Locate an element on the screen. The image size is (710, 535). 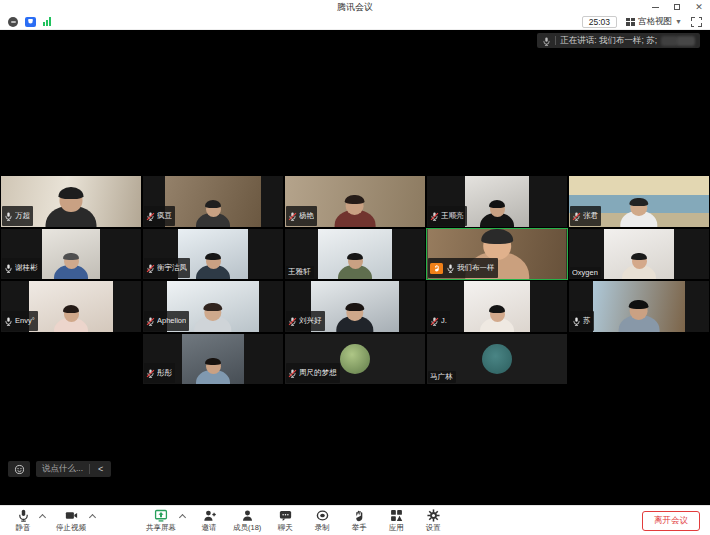
participant-tile: 苏 is located at coordinates (639, 306).